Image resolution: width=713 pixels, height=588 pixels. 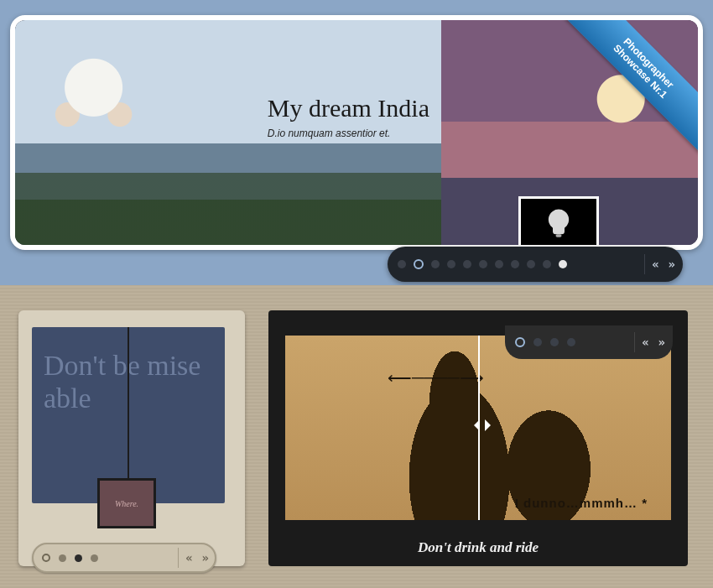 I want to click on right-nav: « », so click(x=589, y=342).